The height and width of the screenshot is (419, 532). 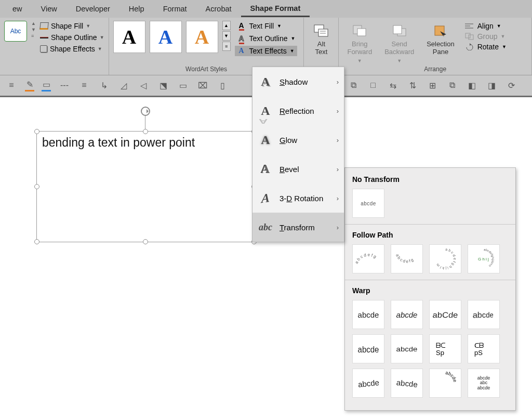 I want to click on warp-10: abcde, so click(x=407, y=383).